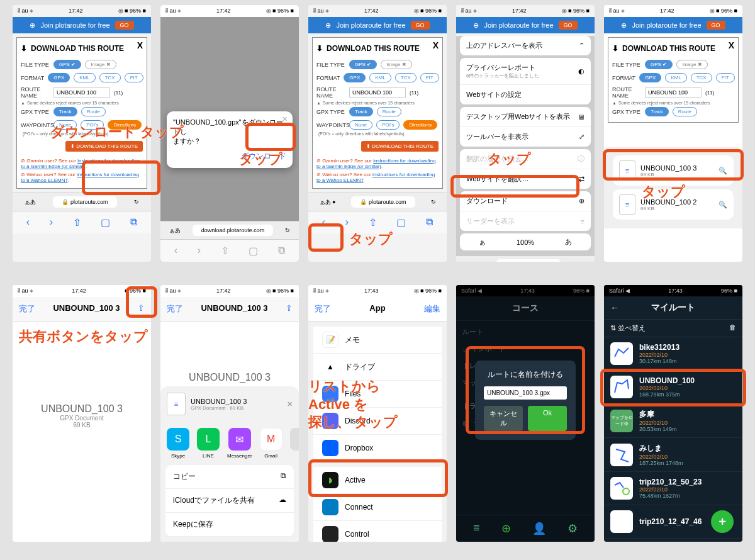  What do you see at coordinates (30, 203) in the screenshot?
I see `aa-button: ぁあ` at bounding box center [30, 203].